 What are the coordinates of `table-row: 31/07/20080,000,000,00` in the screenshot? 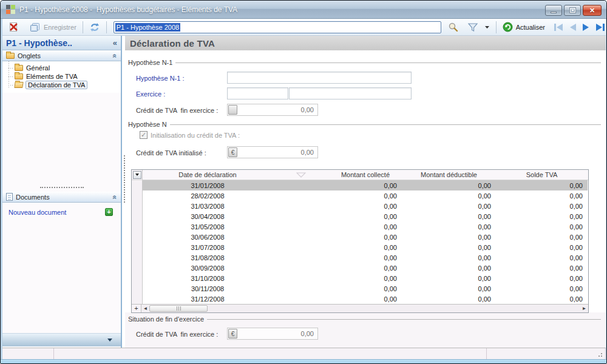 It's located at (360, 248).